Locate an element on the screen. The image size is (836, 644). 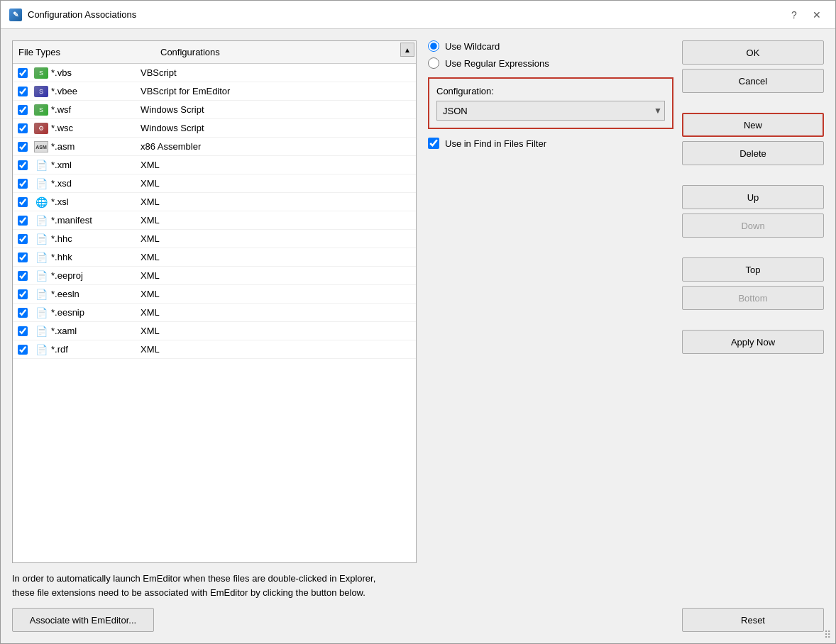
row-extension: *.manifest is located at coordinates (92, 220).